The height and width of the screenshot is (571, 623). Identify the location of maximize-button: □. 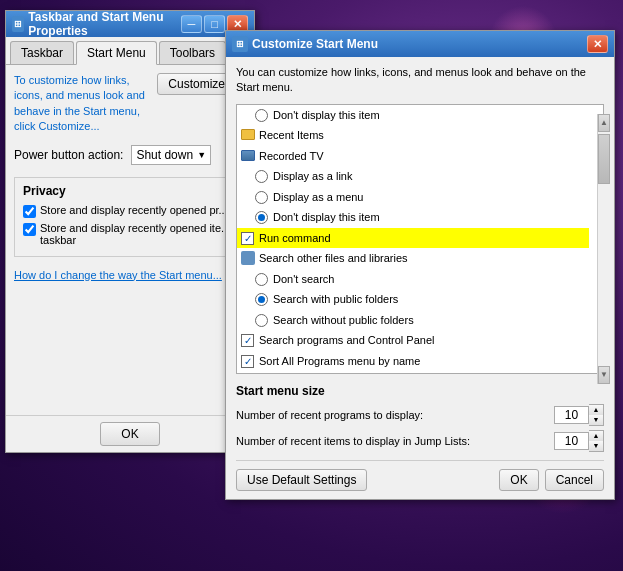
(214, 24).